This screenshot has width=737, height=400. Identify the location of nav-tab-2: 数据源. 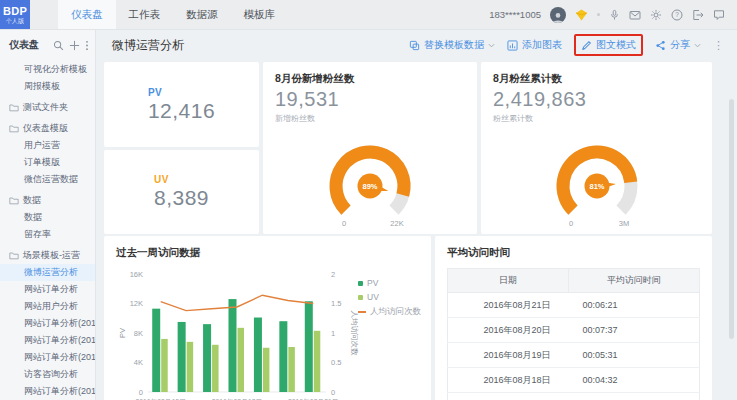
(202, 14).